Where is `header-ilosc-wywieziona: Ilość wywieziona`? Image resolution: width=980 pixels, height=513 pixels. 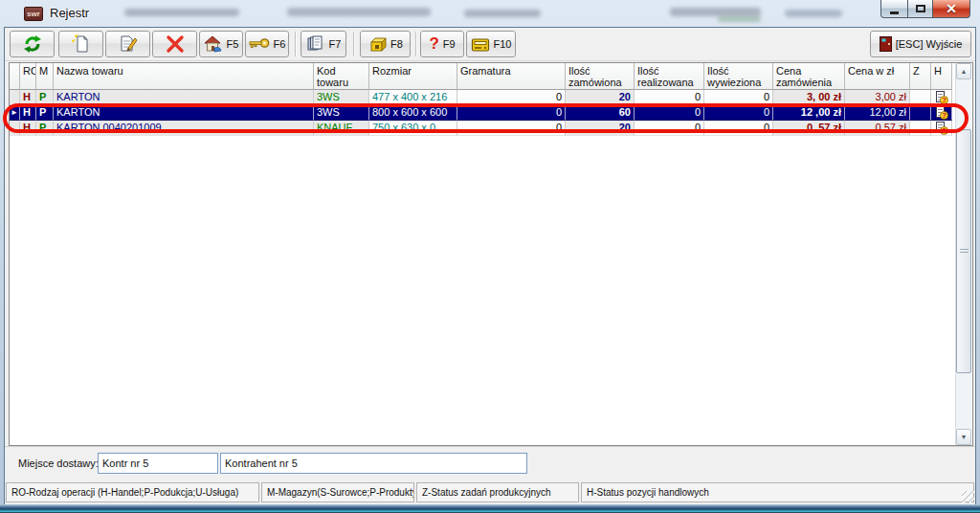
header-ilosc-wywieziona: Ilość wywieziona is located at coordinates (739, 77).